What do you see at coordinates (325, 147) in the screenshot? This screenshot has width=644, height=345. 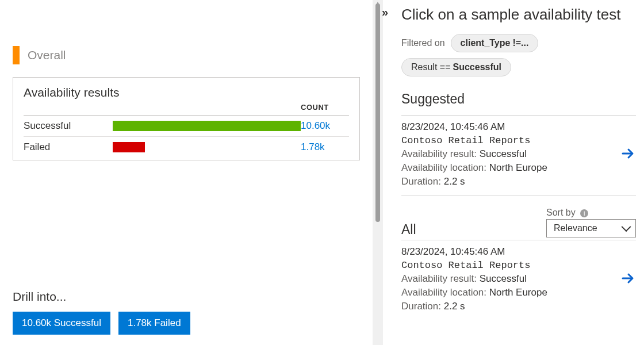 I see `count-link-failed: 1.78k` at bounding box center [325, 147].